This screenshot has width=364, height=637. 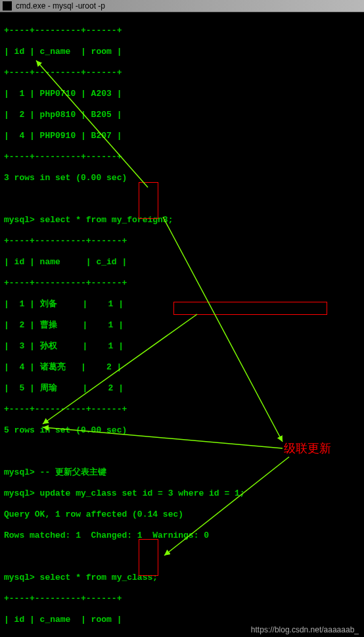 I want to click on table-row: | 3 | 孙权 | 1 |, so click(x=182, y=346).